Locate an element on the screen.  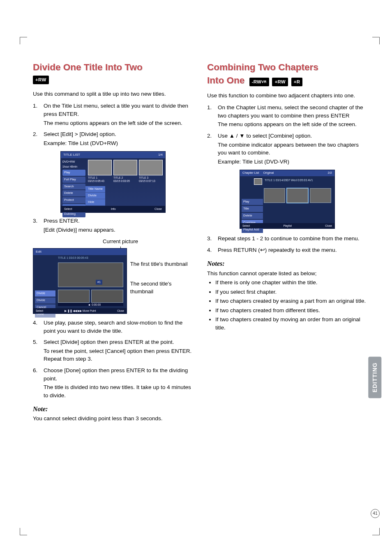
s3-title: Title is located at coordinates (252, 209).